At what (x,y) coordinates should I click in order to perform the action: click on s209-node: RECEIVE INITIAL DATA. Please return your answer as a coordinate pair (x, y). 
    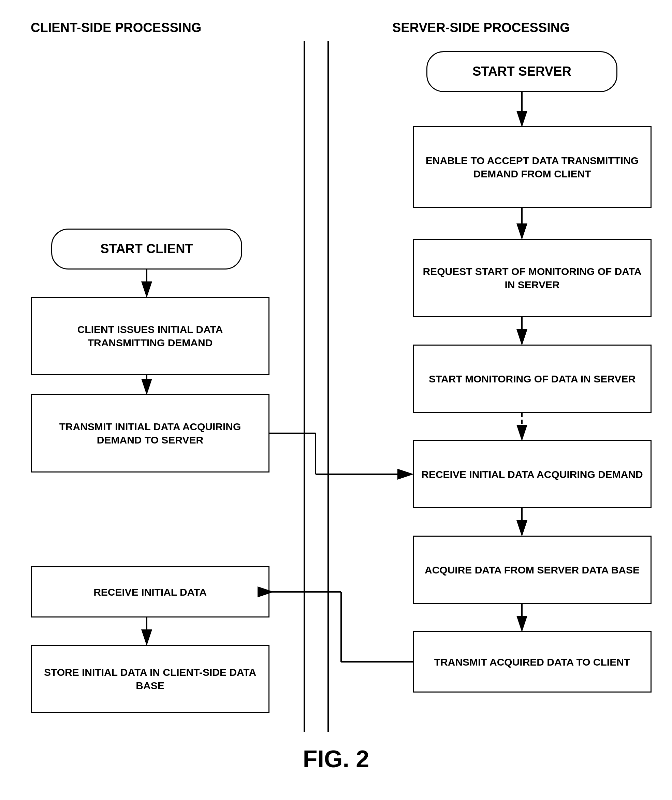
    Looking at the image, I should click on (150, 592).